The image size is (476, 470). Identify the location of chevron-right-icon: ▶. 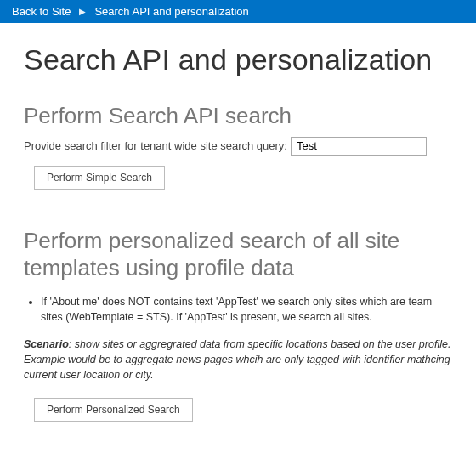
(82, 12).